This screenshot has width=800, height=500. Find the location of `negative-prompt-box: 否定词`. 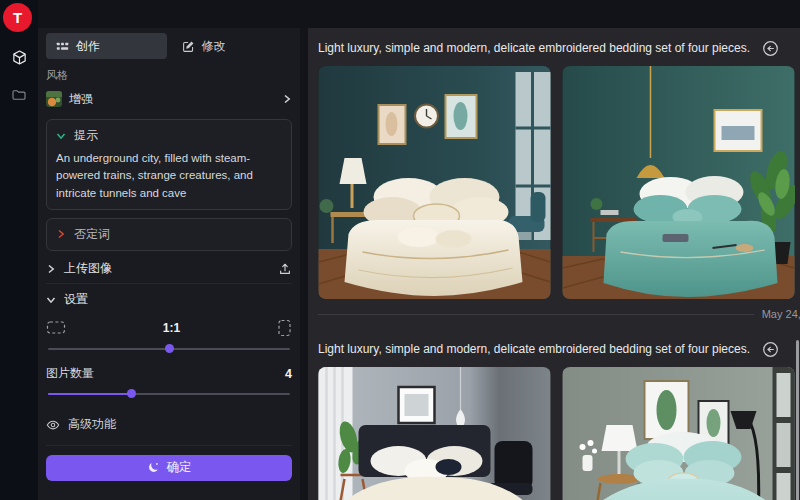

negative-prompt-box: 否定词 is located at coordinates (169, 234).